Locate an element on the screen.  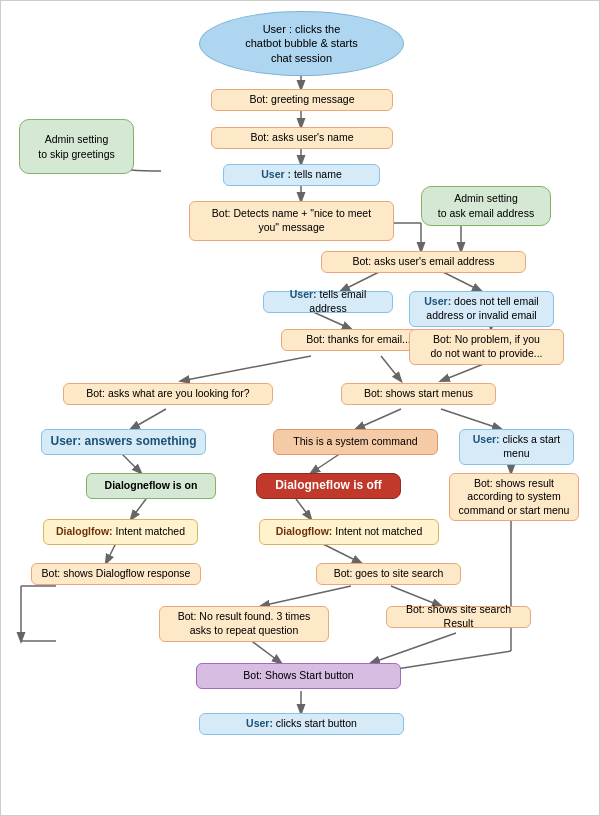
node-admin-skip: Admin settingto skip greetings is located at coordinates (76, 146).